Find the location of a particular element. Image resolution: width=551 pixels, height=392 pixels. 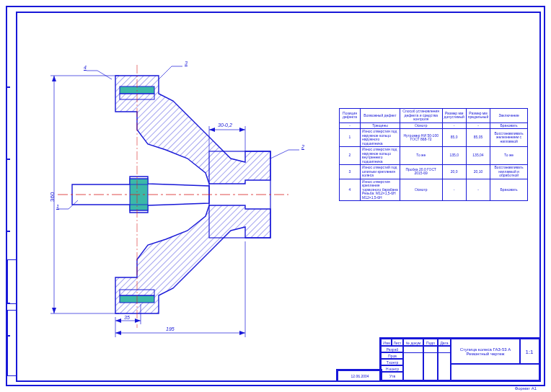

table-row: 4 Износ отверстия крепления тормозного б… is located at coordinates (434, 190).